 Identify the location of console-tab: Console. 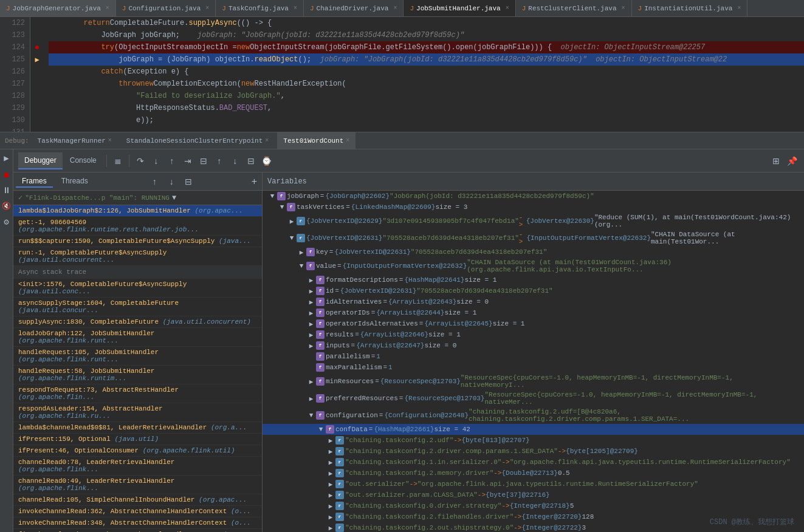
(83, 161).